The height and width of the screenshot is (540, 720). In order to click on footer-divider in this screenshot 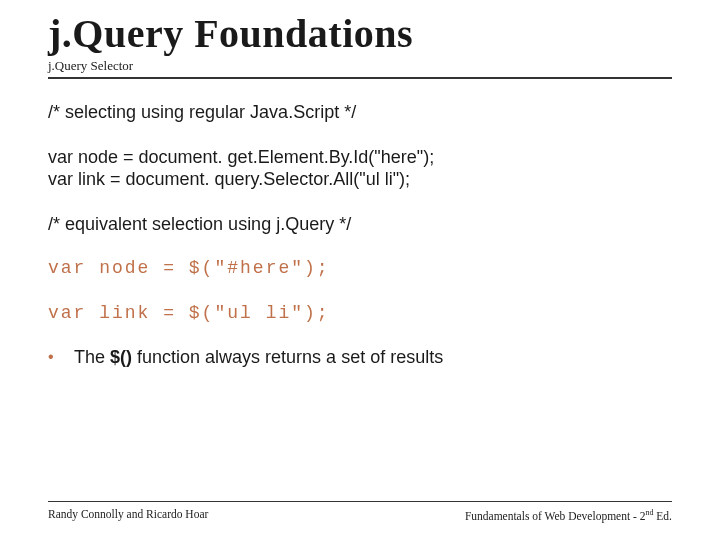, I will do `click(360, 502)`.